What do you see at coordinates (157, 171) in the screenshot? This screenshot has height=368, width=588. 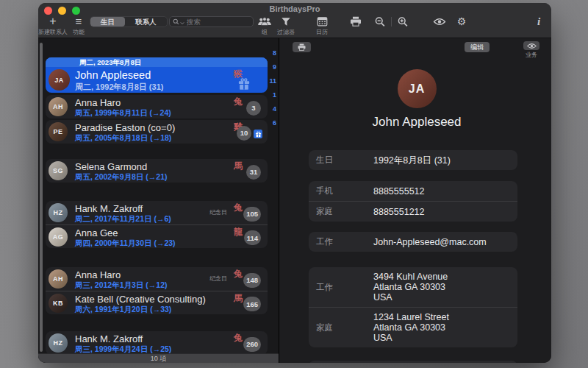 I see `contact-row: SGSelena Garmond周五, 2002年9月8日 (→21)馬31` at bounding box center [157, 171].